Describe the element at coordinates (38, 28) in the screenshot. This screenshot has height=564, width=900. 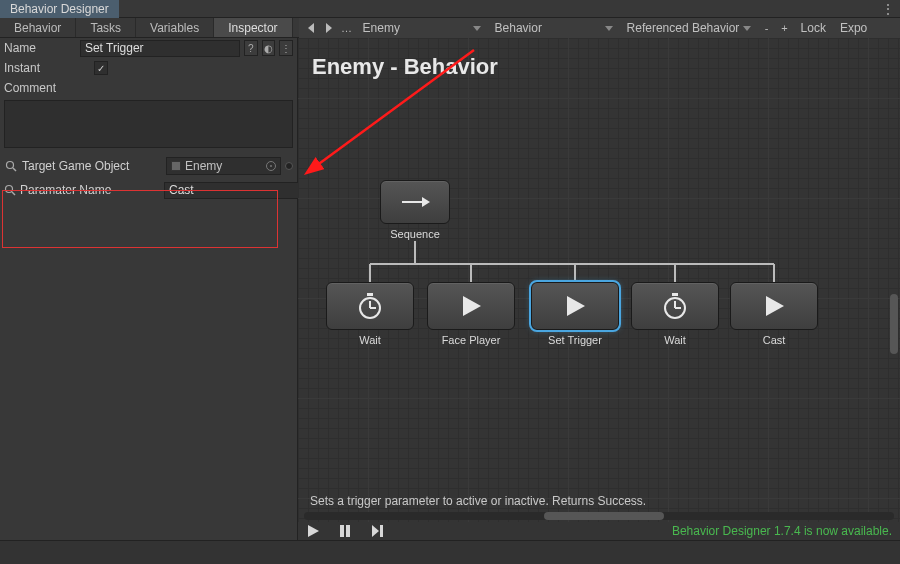
I see `tab-behavior: Behavior` at that location.